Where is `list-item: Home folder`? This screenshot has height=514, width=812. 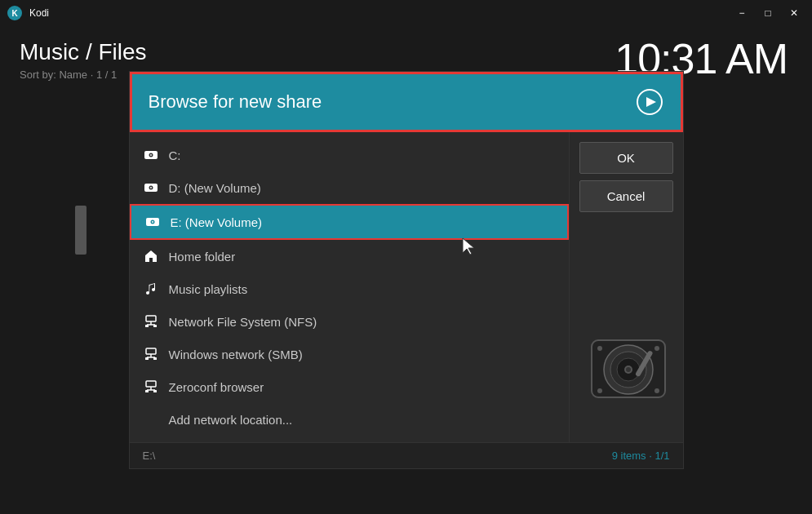
list-item: Home folder is located at coordinates (349, 256).